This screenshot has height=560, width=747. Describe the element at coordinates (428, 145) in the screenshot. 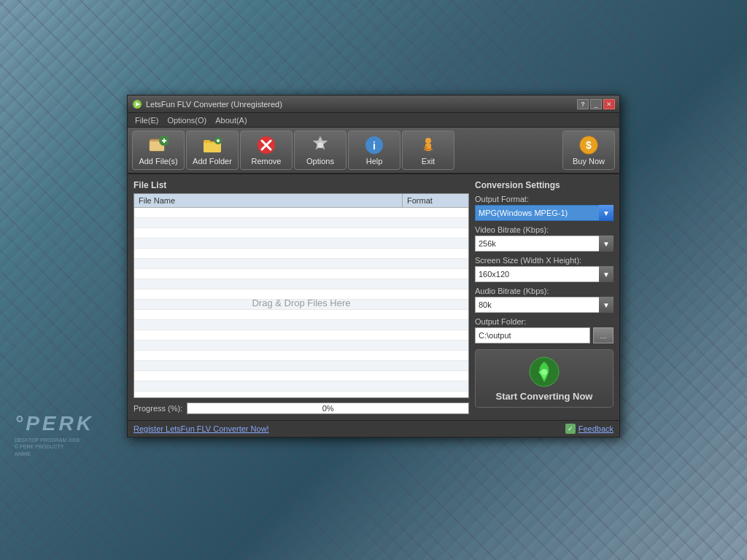

I see `exit-icon` at that location.